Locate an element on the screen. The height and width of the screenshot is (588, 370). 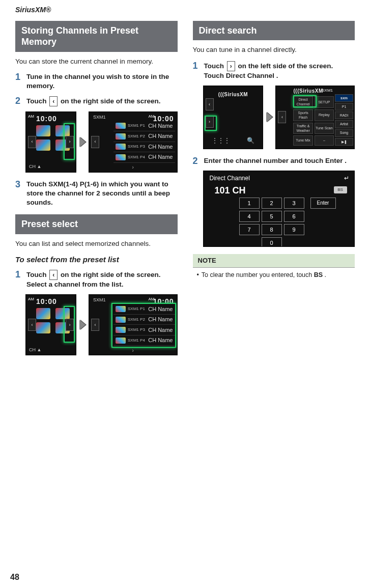
key-2: 2 is located at coordinates (272, 203).